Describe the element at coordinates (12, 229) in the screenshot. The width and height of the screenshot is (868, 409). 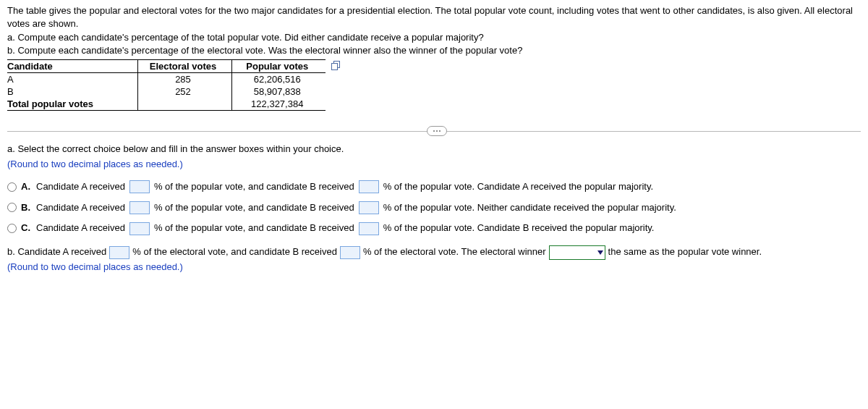
I see `radio-c` at that location.